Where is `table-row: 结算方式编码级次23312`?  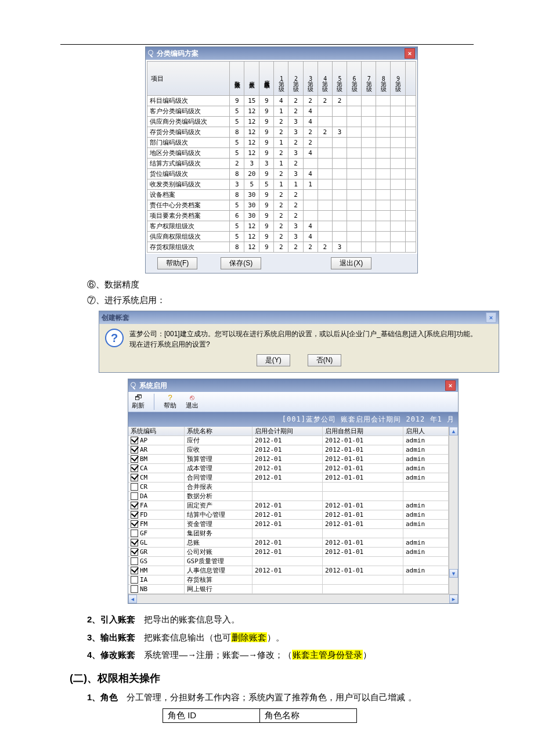 table-row: 结算方式编码级次23312 is located at coordinates (282, 164).